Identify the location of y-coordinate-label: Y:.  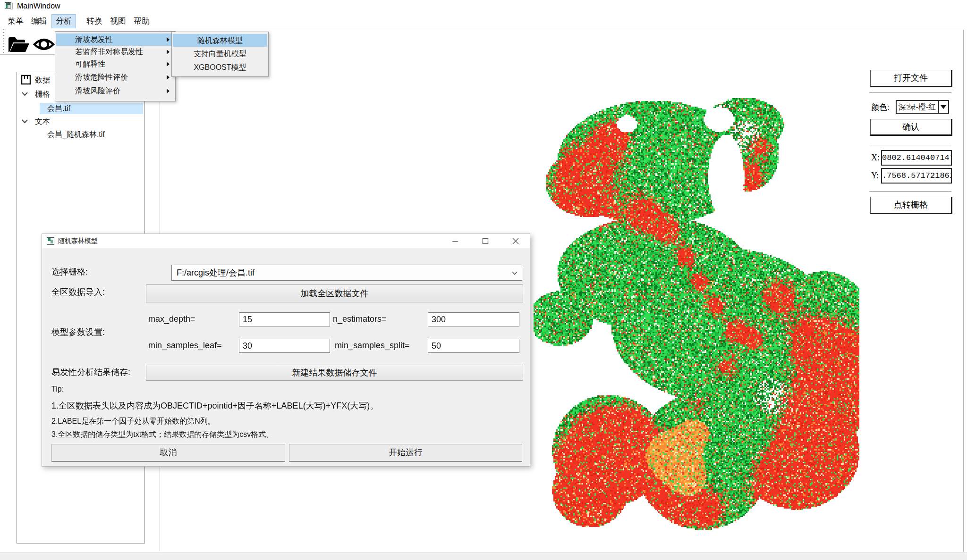
(875, 176).